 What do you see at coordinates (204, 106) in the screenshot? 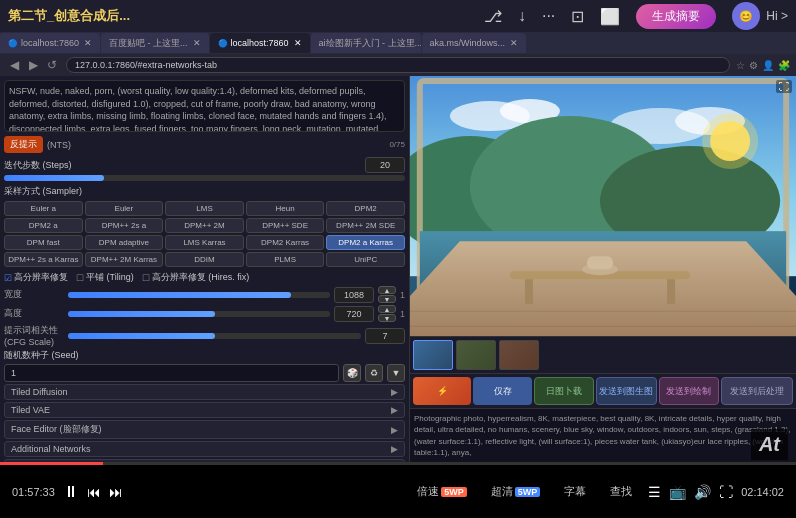
I see `negative-prompt-area: NSFW, nude, naked, porn, (worst quality,…` at bounding box center [204, 106].